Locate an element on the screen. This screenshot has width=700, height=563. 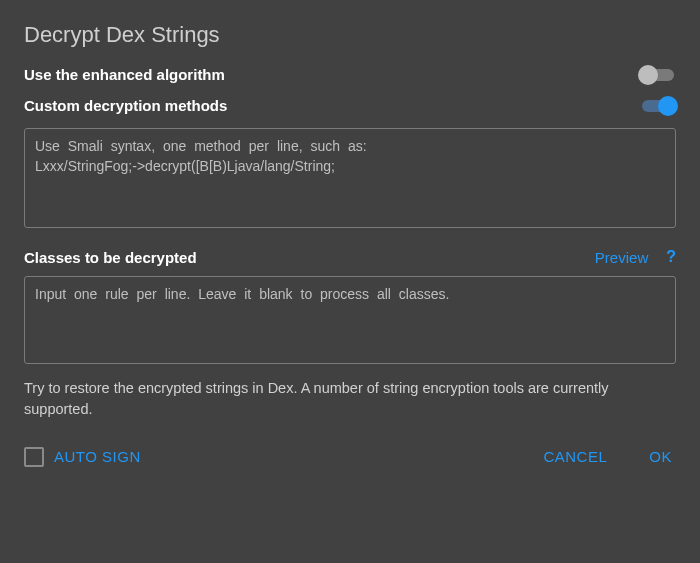
enhanced-algorithm-row: Use the enhanced algorithm is located at coordinates (350, 74).